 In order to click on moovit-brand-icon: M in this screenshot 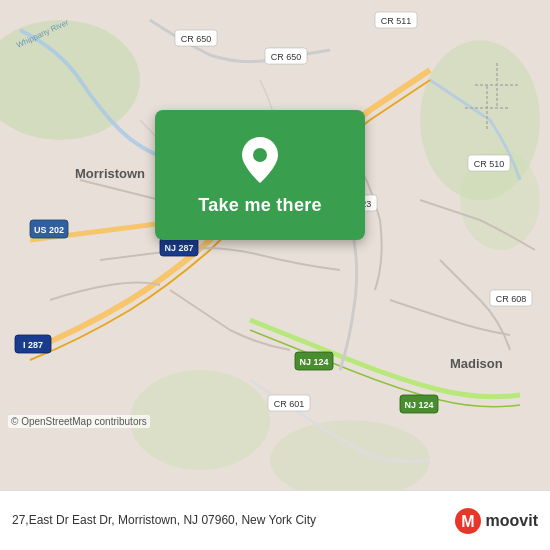, I will do `click(468, 521)`.